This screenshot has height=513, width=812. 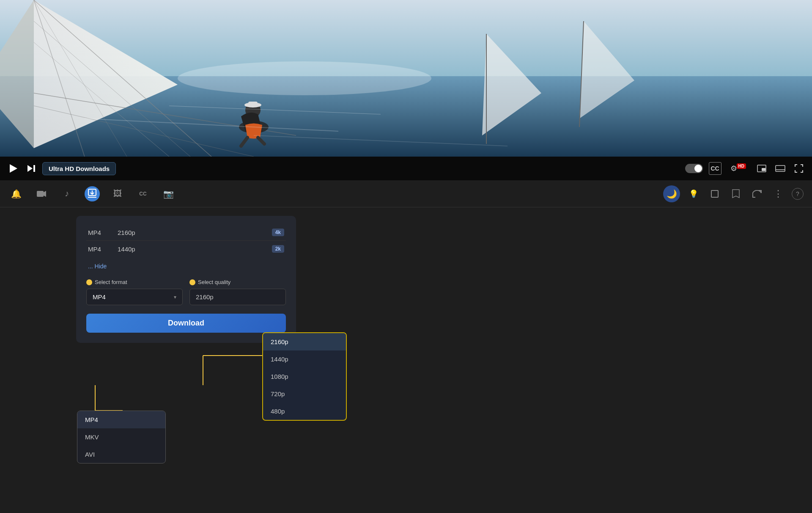 What do you see at coordinates (741, 166) in the screenshot?
I see `hd-badge: HD` at bounding box center [741, 166].